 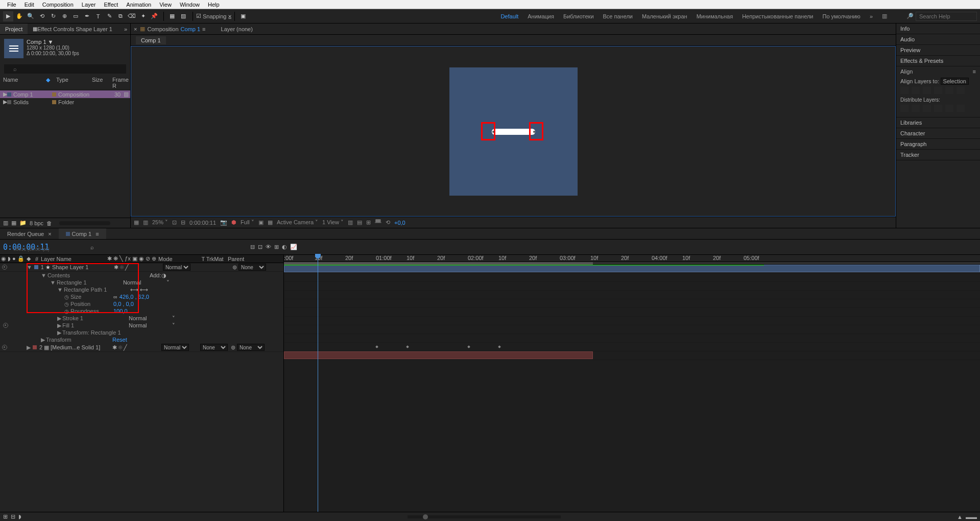 What do you see at coordinates (632, 269) in the screenshot?
I see `layer1-track` at bounding box center [632, 269].